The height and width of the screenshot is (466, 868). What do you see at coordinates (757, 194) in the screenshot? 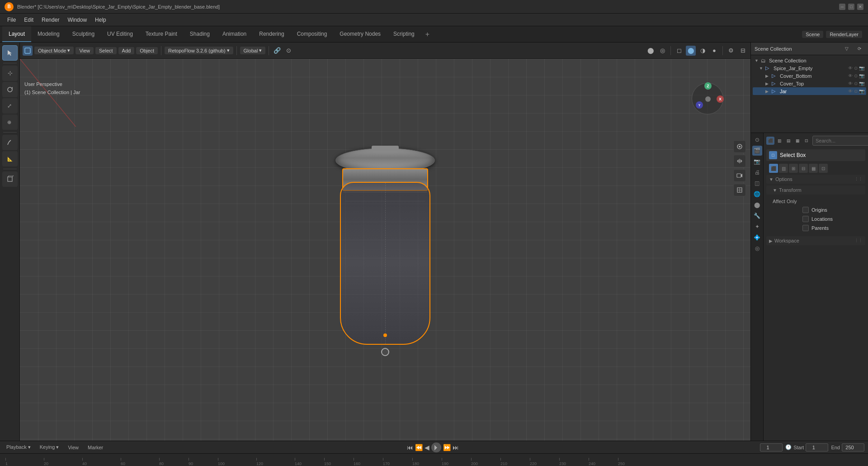
I see `world-props-icon: 🌐` at bounding box center [757, 194].